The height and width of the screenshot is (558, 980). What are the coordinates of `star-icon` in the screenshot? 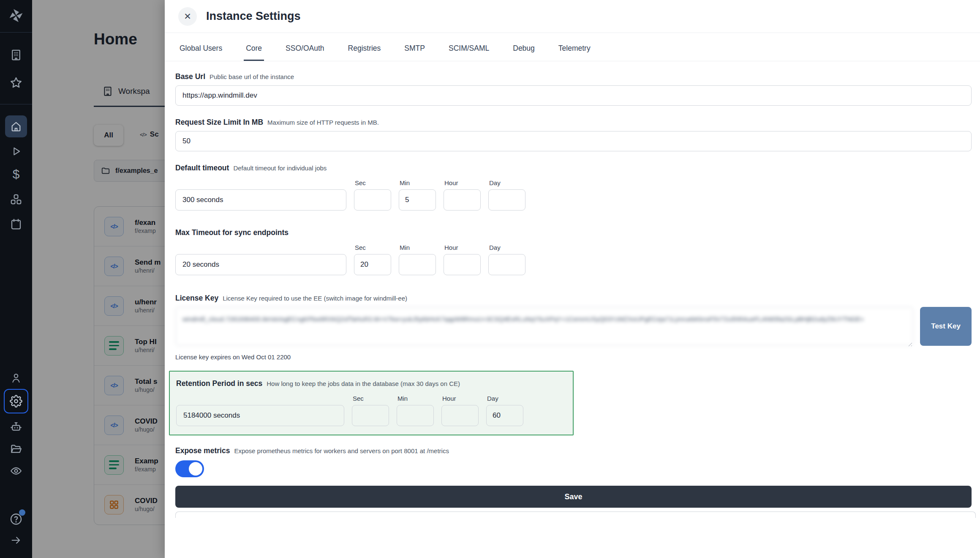 It's located at (16, 83).